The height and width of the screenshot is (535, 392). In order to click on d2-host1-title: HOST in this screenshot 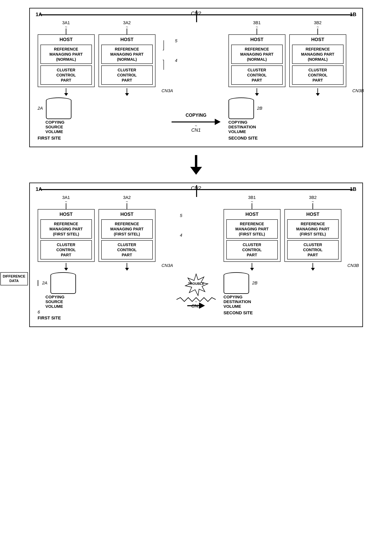, I will do `click(66, 214)`.